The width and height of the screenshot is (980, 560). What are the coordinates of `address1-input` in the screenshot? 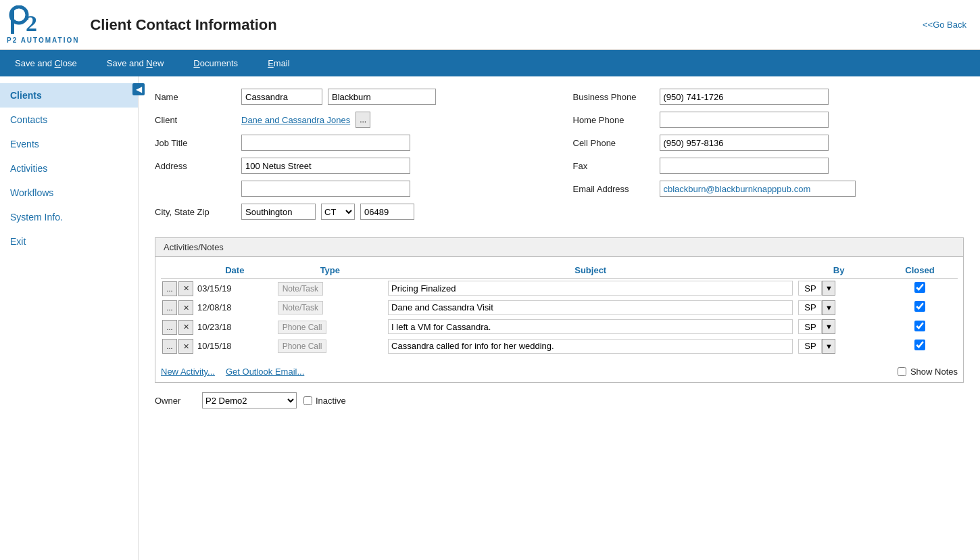 It's located at (326, 166).